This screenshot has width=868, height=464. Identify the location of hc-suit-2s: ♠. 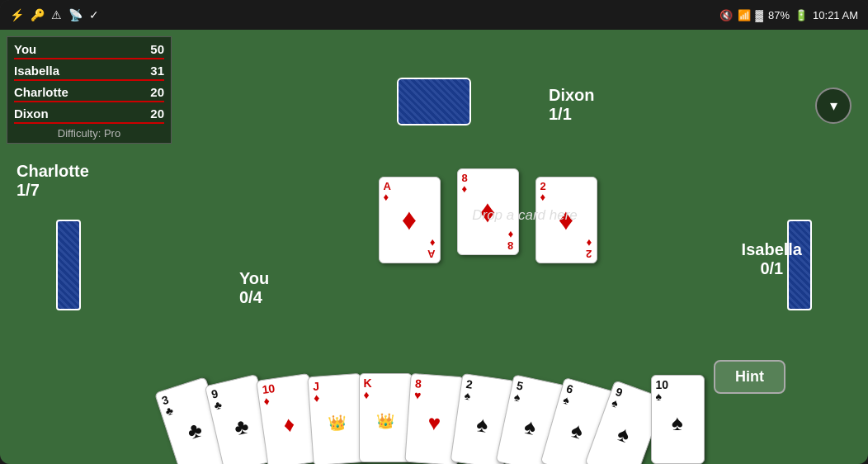
(467, 396).